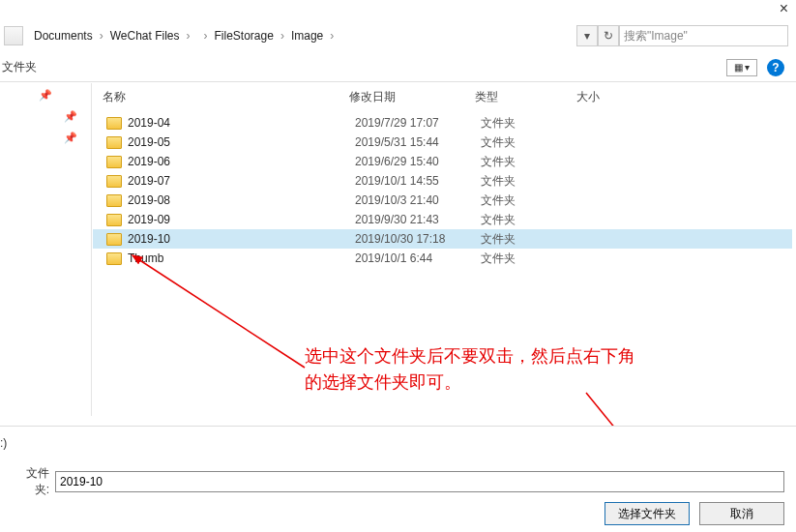  What do you see at coordinates (443, 239) in the screenshot?
I see `table-row: 2019-102019/10/30 17:18文件夹` at bounding box center [443, 239].